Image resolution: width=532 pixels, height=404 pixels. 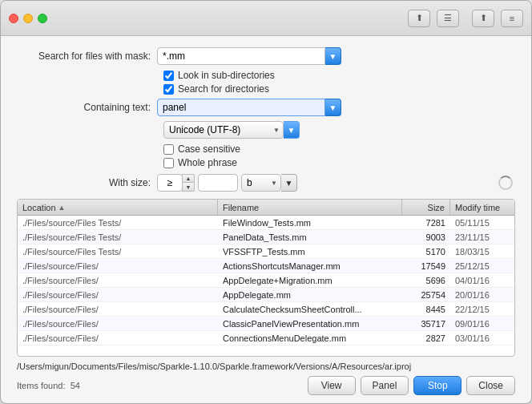 What do you see at coordinates (266, 183) in the screenshot?
I see `size-row: With size: ≥ ▲ ▼ b kb mb gb ▼` at bounding box center [266, 183].